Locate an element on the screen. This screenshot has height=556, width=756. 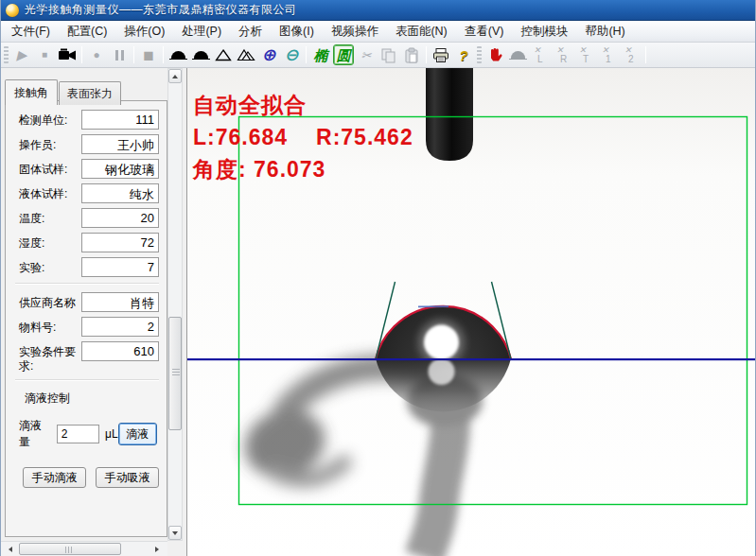
manual-suction-button: 手动吸液 is located at coordinates (127, 478).